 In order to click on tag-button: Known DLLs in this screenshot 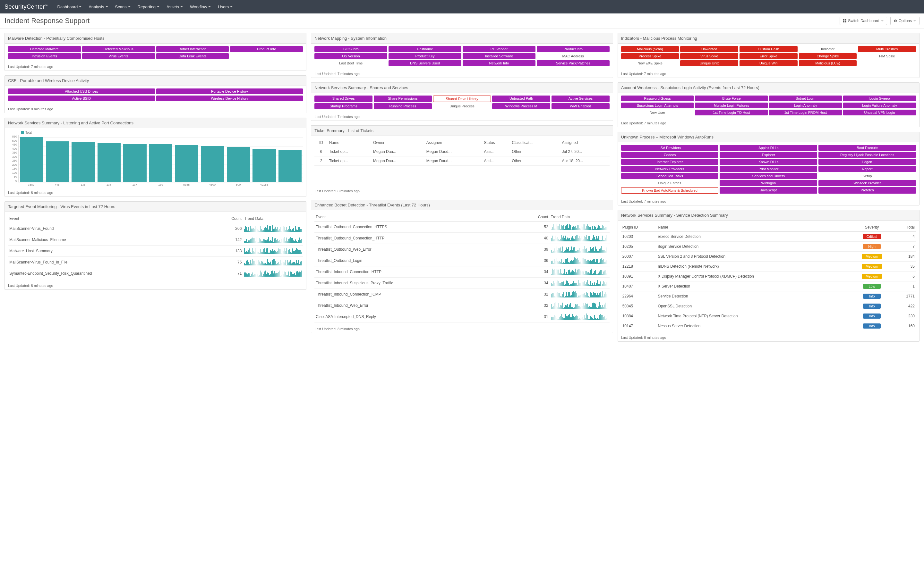, I will do `click(768, 162)`.